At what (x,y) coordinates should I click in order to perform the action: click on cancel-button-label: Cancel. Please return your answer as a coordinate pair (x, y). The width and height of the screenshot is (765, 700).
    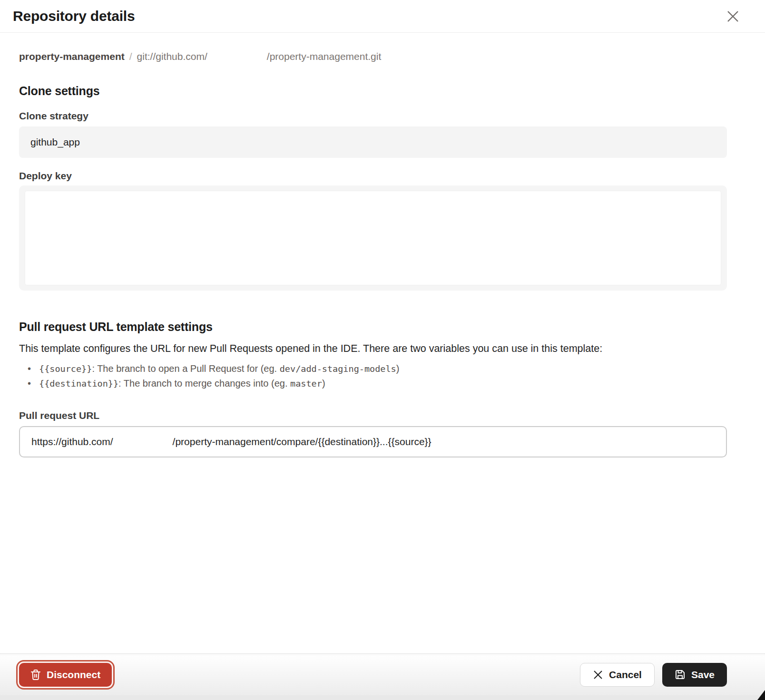
    Looking at the image, I should click on (625, 675).